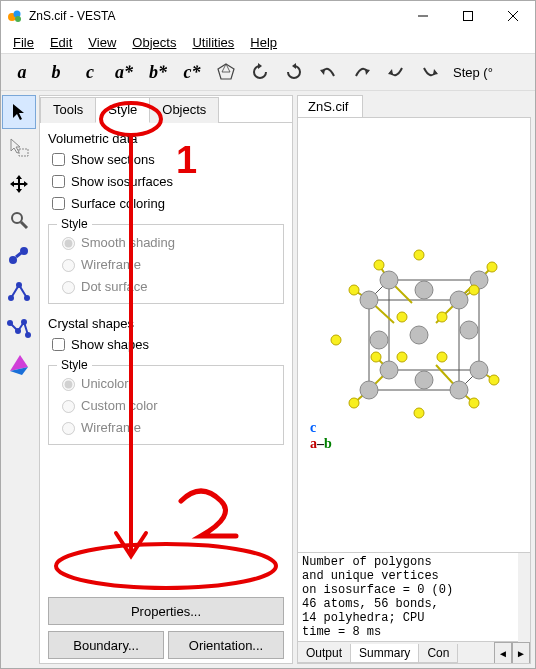  I want to click on volumetric-title: Volumetric data, so click(166, 138).